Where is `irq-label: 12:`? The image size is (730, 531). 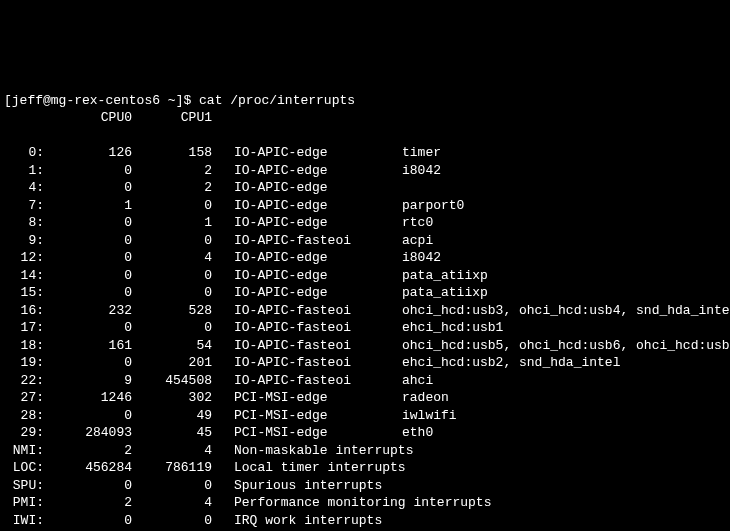 irq-label: 12: is located at coordinates (24, 258).